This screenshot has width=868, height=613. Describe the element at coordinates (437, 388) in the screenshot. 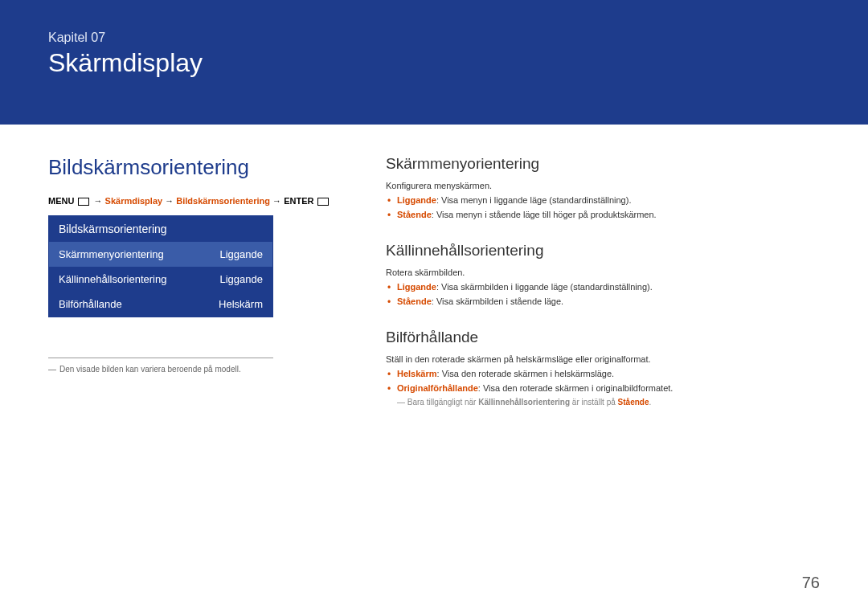

I see `term: Originalförhållande` at that location.